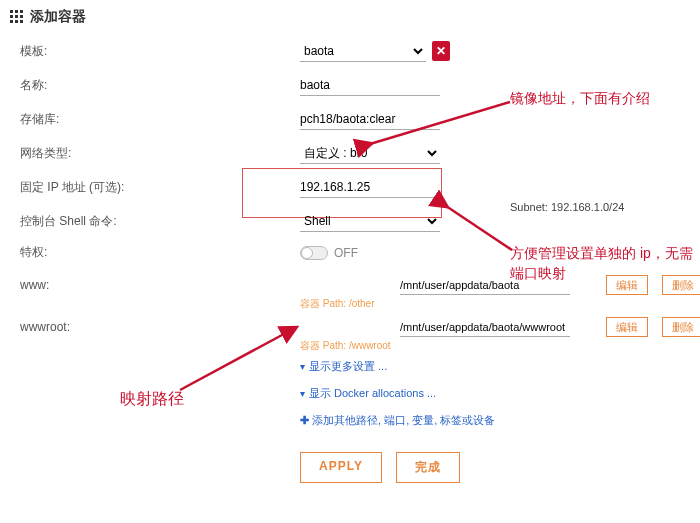 Image resolution: width=700 pixels, height=523 pixels. Describe the element at coordinates (485, 285) in the screenshot. I see `www-input` at that location.